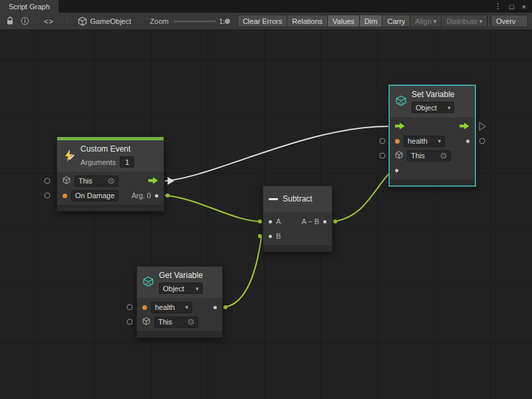 Image resolution: width=532 pixels, height=399 pixels. What do you see at coordinates (362, 21) in the screenshot?
I see `toolbar-buttons: Clear Errors Relations Values Dim Carry …` at bounding box center [362, 21].